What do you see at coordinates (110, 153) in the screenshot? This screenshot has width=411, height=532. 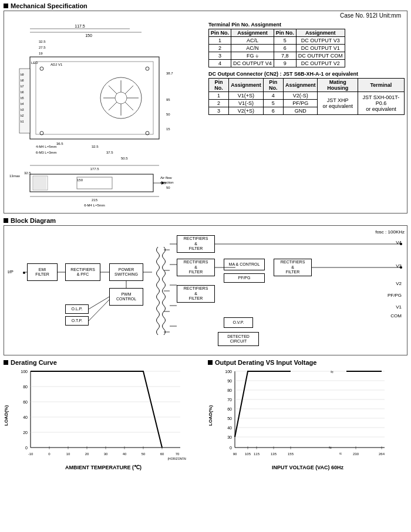 I see `svg-text: 37.5` at bounding box center [110, 153].